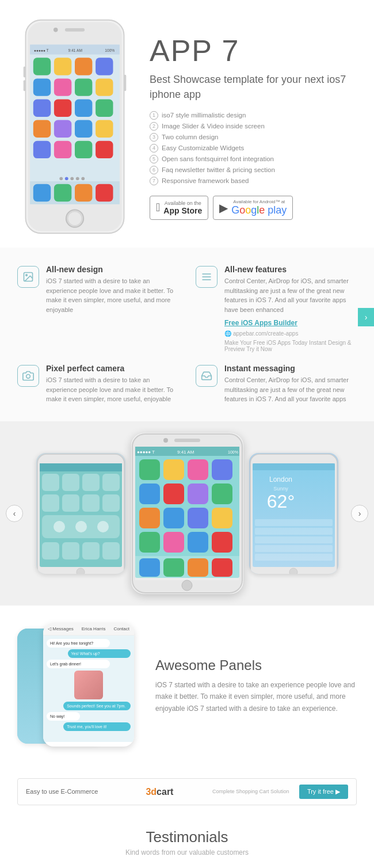  Describe the element at coordinates (253, 149) in the screenshot. I see `hero-features-list: 1iso7 style millimalistic design 2Image …` at that location.